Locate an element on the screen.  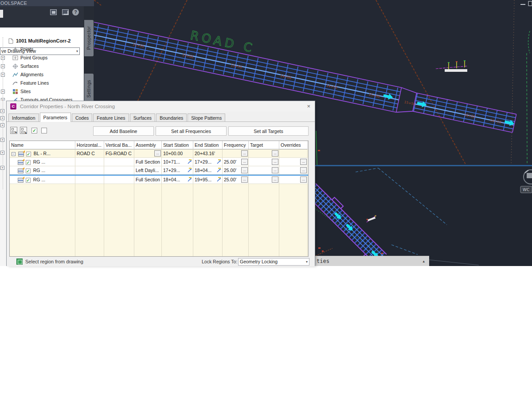
check-all-checkbox: ✓ is located at coordinates (35, 130).